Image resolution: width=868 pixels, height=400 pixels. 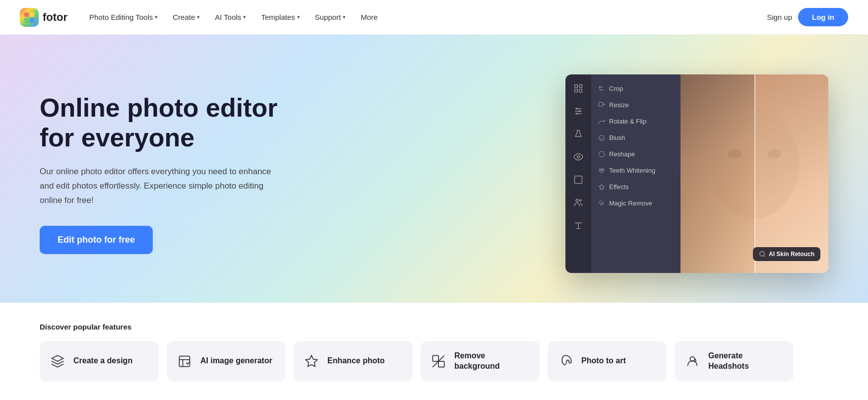 I want to click on tool-magic-remove: Magic Remove, so click(x=636, y=203).